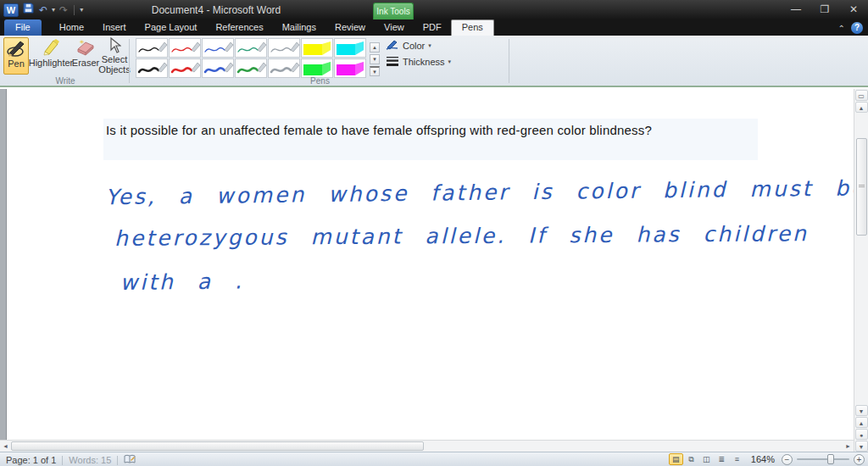  What do you see at coordinates (53, 10) in the screenshot?
I see `undo-dropdown-icon: ▾` at bounding box center [53, 10].